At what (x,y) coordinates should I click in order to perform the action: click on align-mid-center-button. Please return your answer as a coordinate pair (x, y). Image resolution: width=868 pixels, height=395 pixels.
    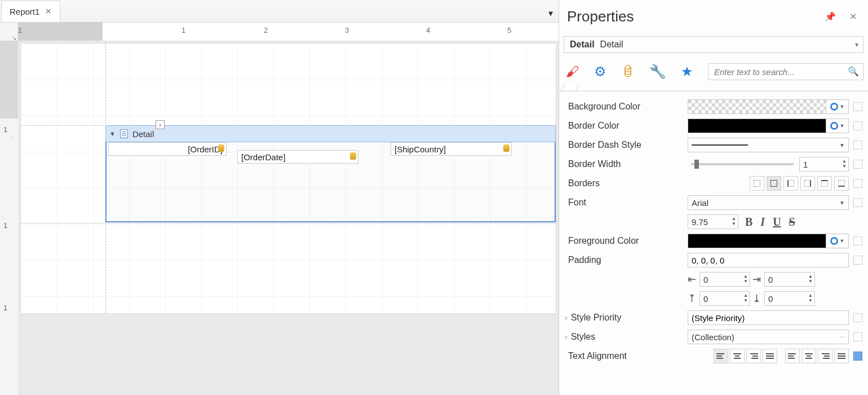
    Looking at the image, I should click on (809, 356).